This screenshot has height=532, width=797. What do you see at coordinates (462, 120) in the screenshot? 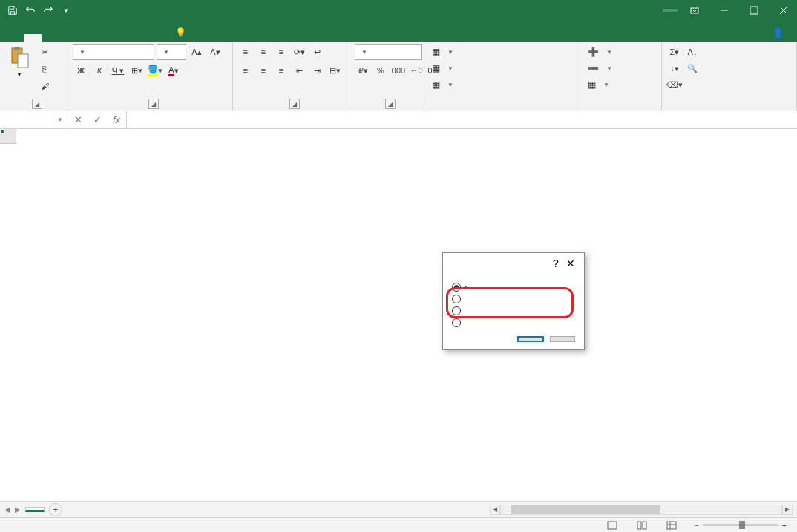
I see `formula-input` at bounding box center [462, 120].